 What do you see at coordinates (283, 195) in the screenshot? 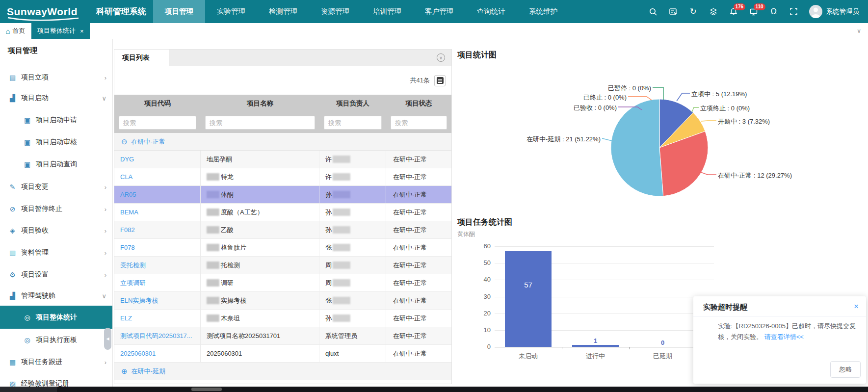
I see `table-row: AR05体酮孙在研中-正常` at bounding box center [283, 195].